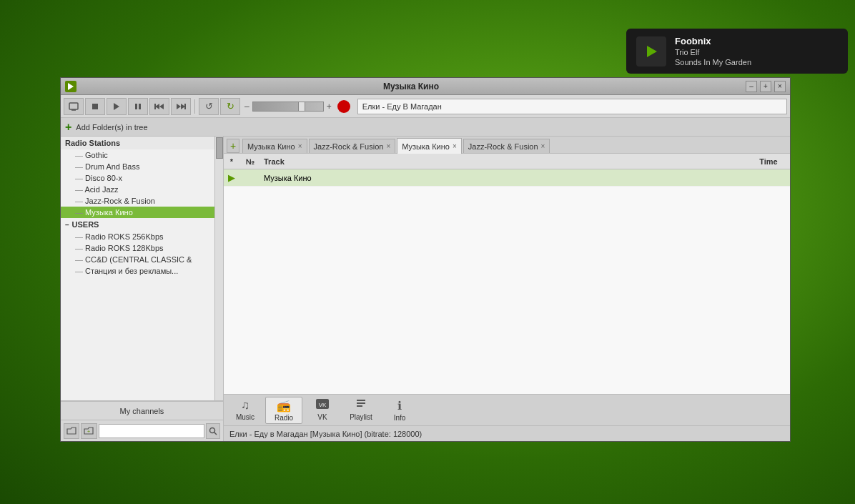 The width and height of the screenshot is (855, 504). I want to click on sidebar-item-drum-and-bass: Drum And Bass, so click(142, 167).